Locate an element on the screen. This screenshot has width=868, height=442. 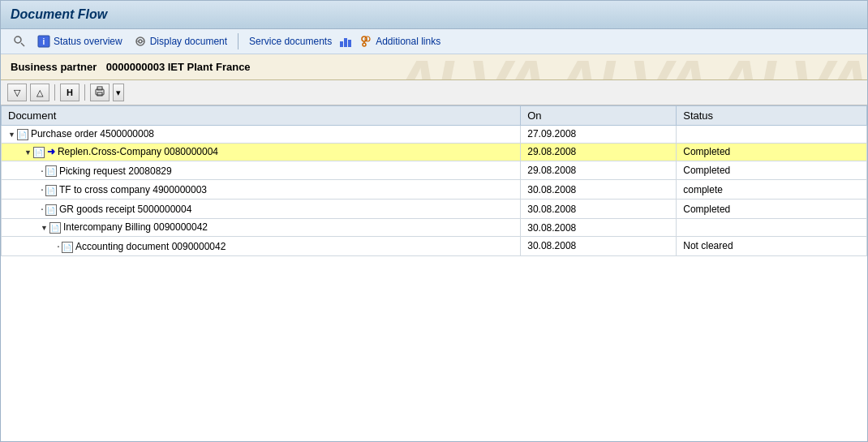
hold-button: H is located at coordinates (70, 92).